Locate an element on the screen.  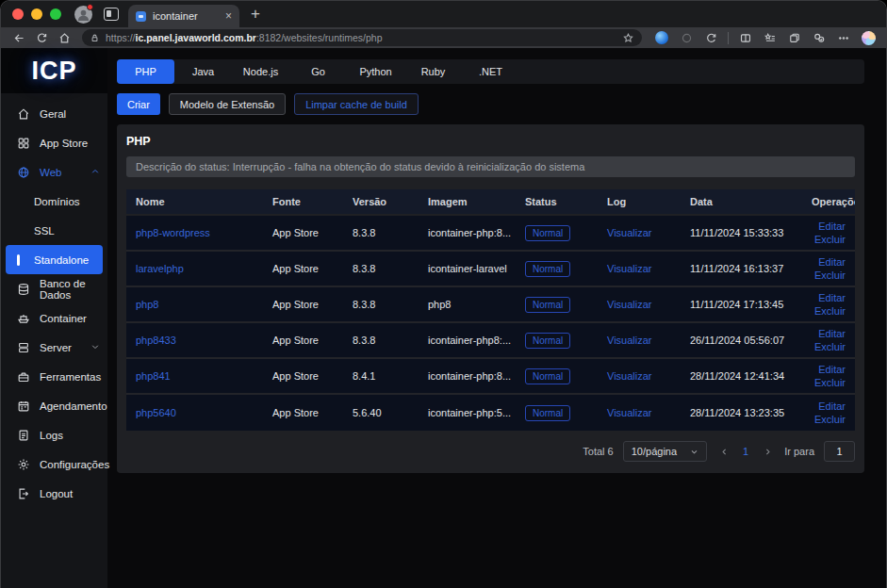
create-button: Criar is located at coordinates (139, 104).